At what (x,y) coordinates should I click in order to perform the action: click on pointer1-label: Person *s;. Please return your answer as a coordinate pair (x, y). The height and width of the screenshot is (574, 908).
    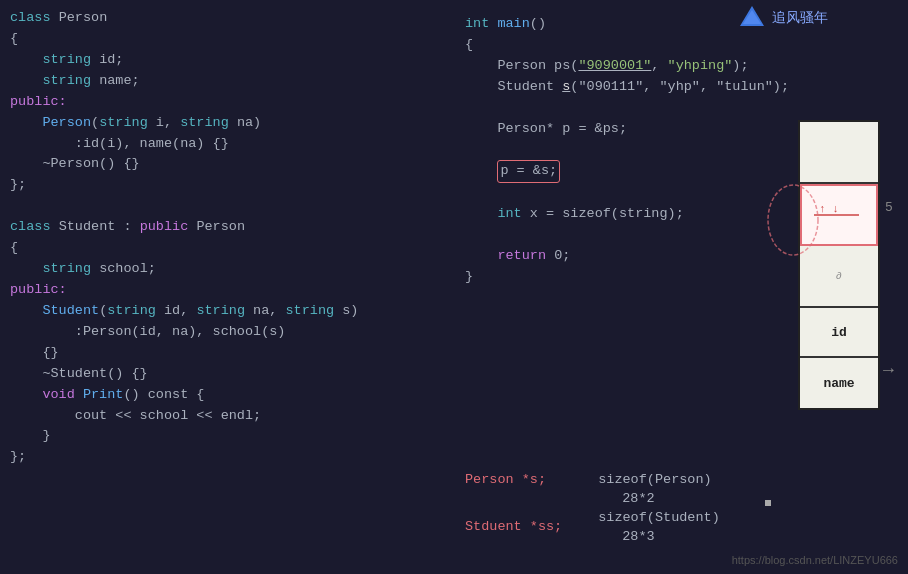
    Looking at the image, I should click on (514, 480).